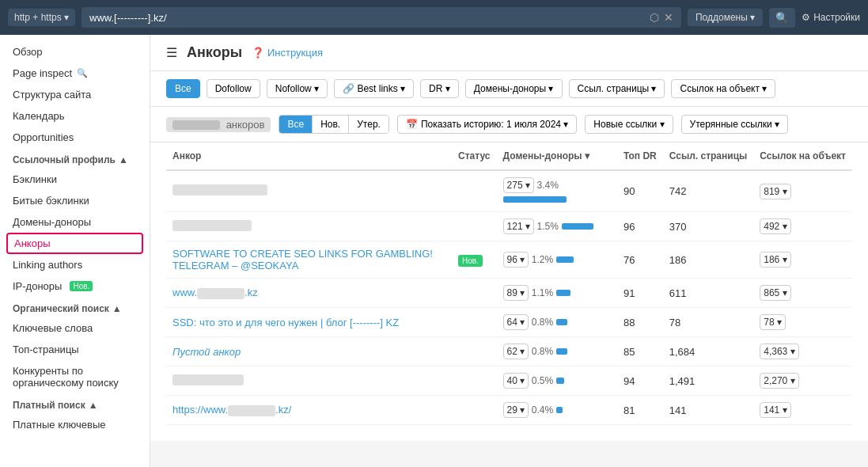  Describe the element at coordinates (309, 192) in the screenshot. I see `anchor-cell` at that location.